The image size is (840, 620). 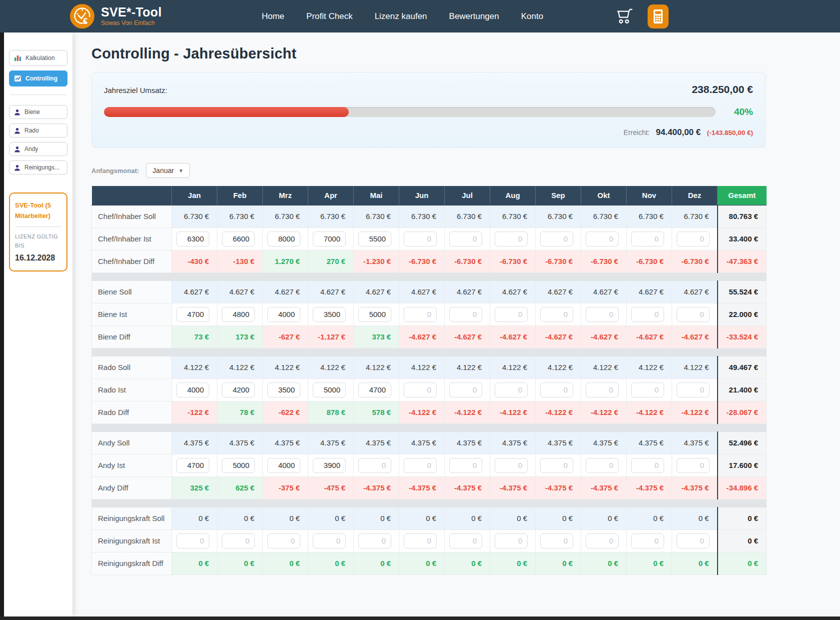 I want to click on sidebar-item-controlling: Controlling, so click(x=38, y=78).